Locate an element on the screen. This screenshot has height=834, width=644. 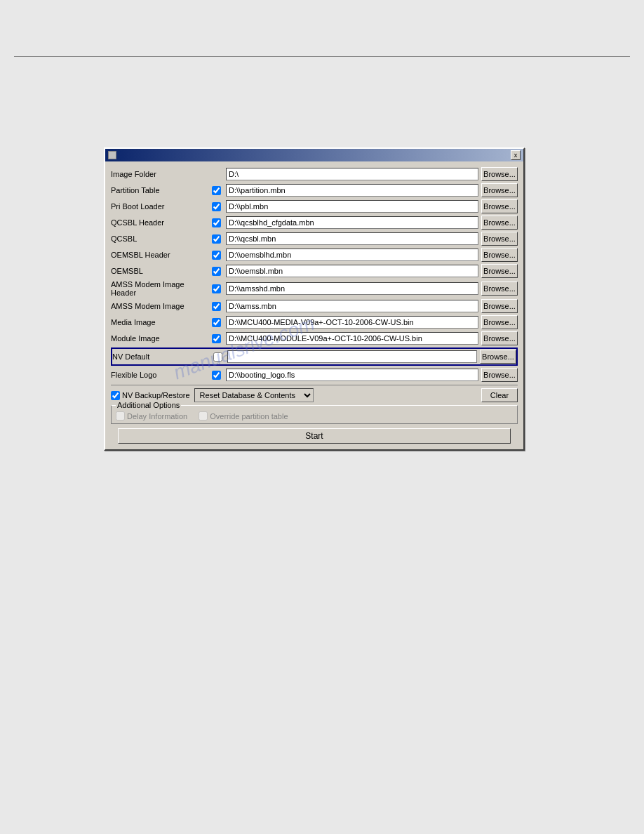
nv-backup-label: NV Backup/Restore is located at coordinates (156, 395).